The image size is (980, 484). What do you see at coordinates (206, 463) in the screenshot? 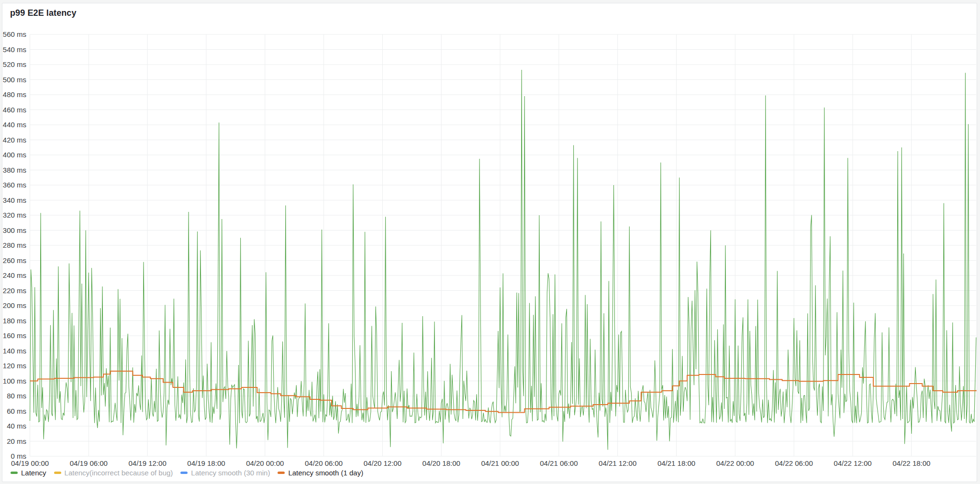
I see `x-axis-tick: 04/19 18:00` at bounding box center [206, 463].